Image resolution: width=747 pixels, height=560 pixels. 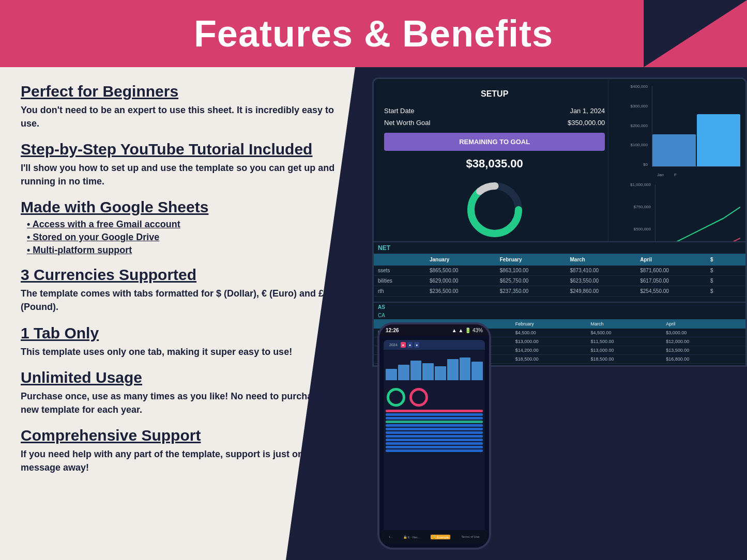 I want to click on phone-bottom-terms: Terms of Use, so click(x=470, y=537).